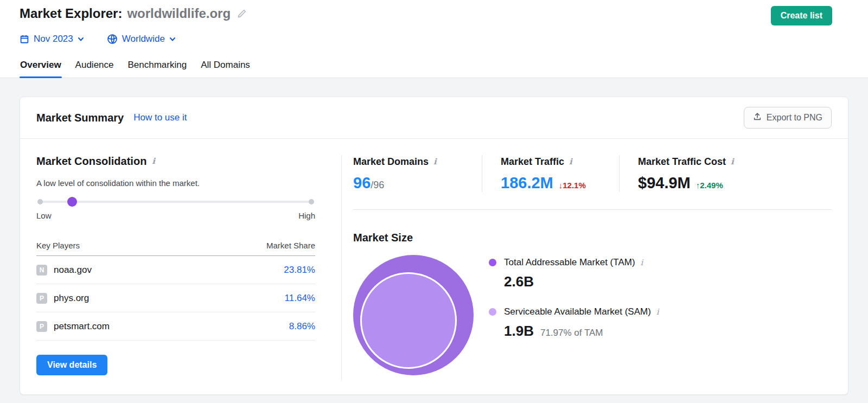  I want to click on consolidation-title-text: Market Consolidation, so click(91, 162).